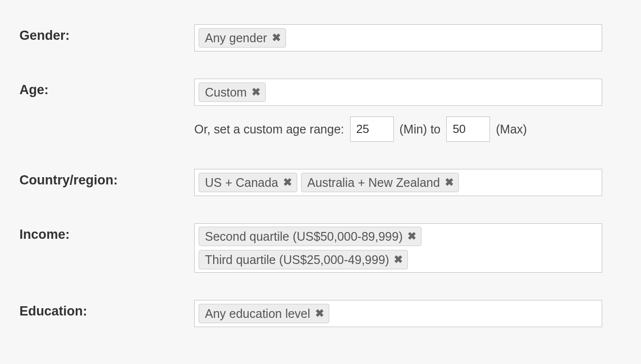 This screenshot has width=641, height=364. What do you see at coordinates (310, 236) in the screenshot?
I see `income-tag-0: Second quartile (US$50,000-89,999) ✖` at bounding box center [310, 236].